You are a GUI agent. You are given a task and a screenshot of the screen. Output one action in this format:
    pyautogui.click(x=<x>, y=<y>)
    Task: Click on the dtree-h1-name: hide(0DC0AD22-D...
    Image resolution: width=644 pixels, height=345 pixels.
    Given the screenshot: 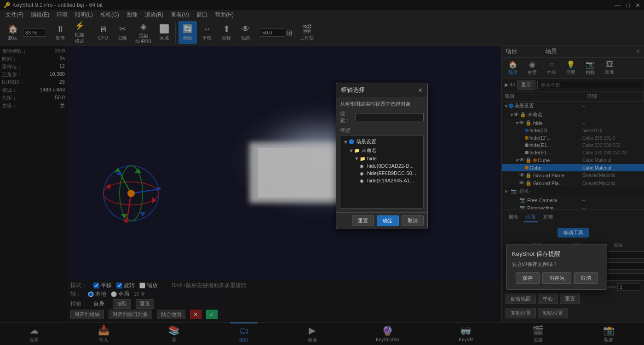 What is the action you would take?
    pyautogui.click(x=390, y=166)
    